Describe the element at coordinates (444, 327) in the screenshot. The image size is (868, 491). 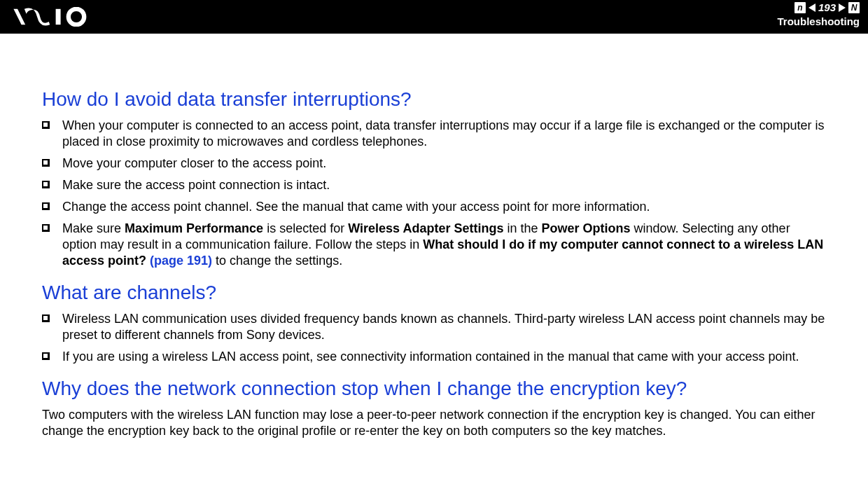
I see `list-item-text: Wireless LAN communication uses divided …` at that location.